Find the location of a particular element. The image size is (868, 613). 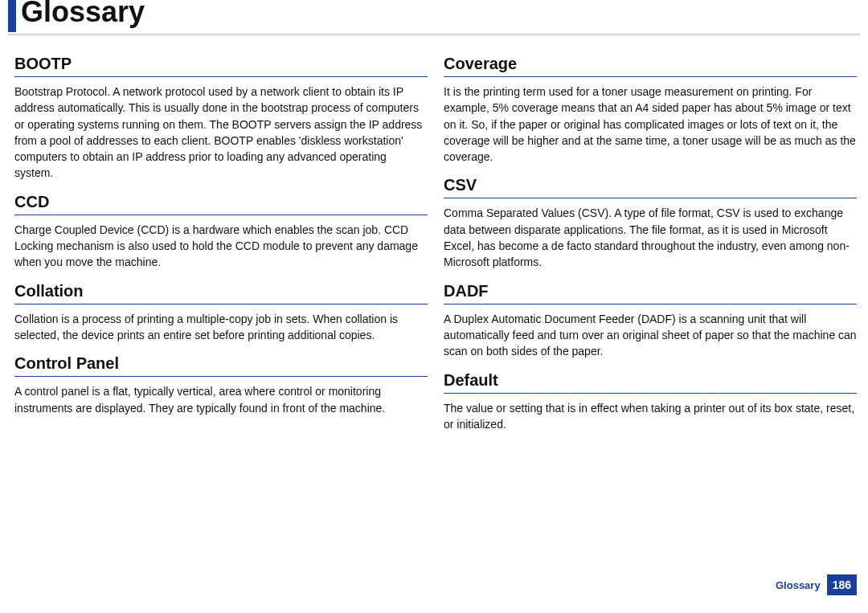

page-number: 186 is located at coordinates (842, 585).